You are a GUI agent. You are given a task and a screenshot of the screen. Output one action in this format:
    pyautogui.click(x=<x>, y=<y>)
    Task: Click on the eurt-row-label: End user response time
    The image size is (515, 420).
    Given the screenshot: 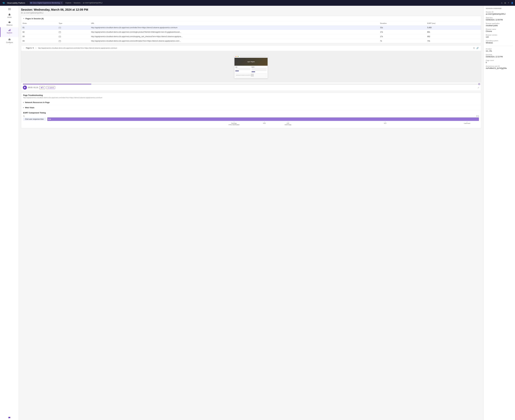 What is the action you would take?
    pyautogui.click(x=34, y=119)
    